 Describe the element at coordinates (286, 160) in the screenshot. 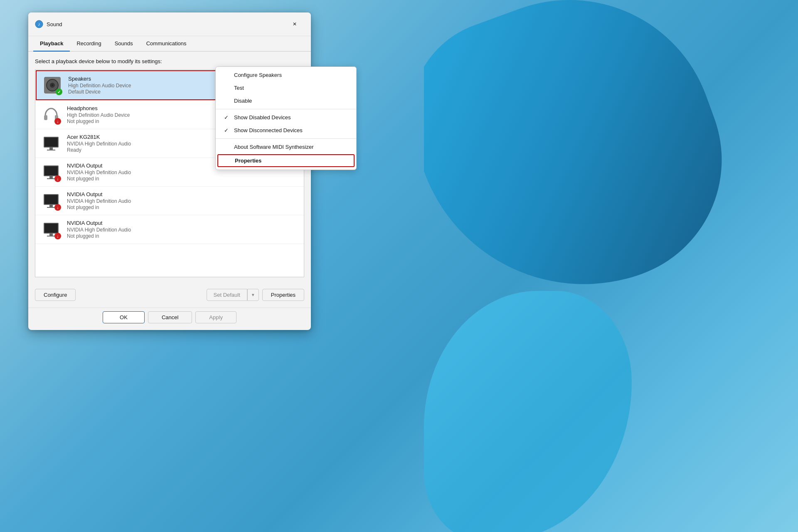

I see `ctx-properties: Properties` at that location.